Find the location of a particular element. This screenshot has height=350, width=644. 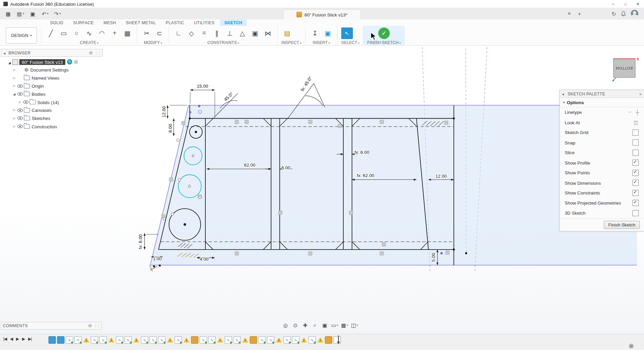

sketch-circles is located at coordinates (186, 183).